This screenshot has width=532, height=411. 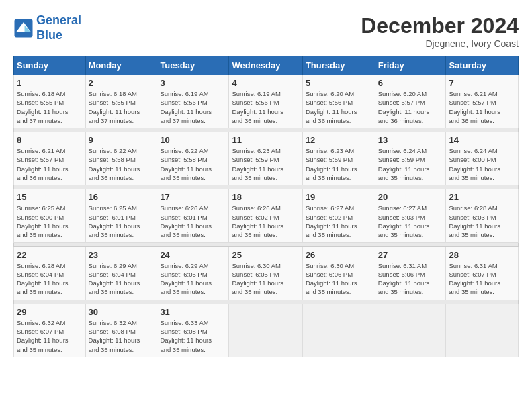 I want to click on calendar-cell: 12Sunrise: 6:23 AM Sunset: 5:59 PM Dayli…, so click(x=339, y=158).